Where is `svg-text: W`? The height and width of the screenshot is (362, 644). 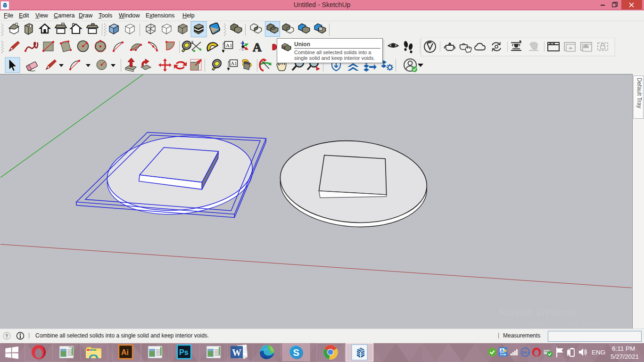
svg-text: W is located at coordinates (237, 353).